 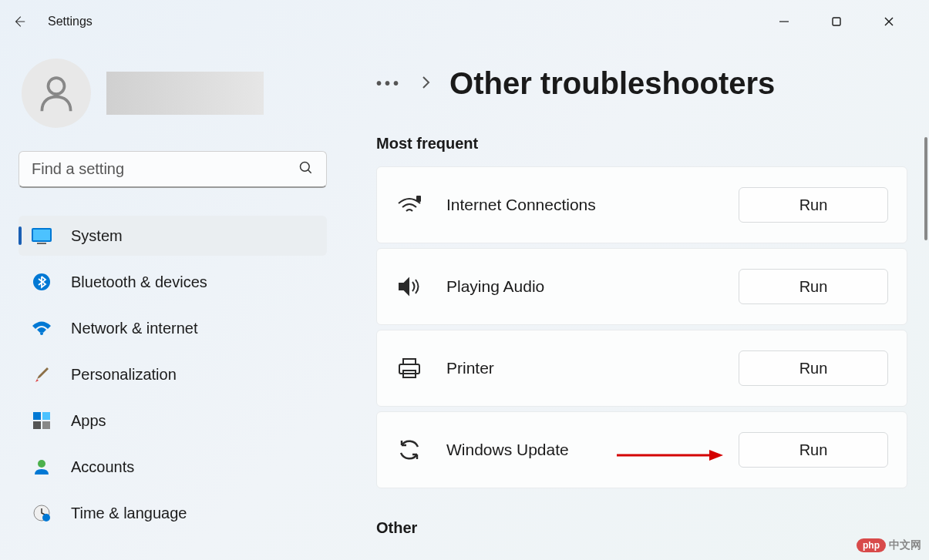 I want to click on watermark-badge: php, so click(x=871, y=545).